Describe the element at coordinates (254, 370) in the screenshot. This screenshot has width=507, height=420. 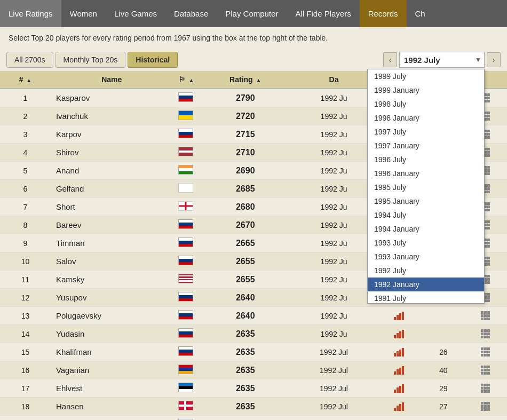
I see `table-row: 16 Vaganian 2635 1992 Jul 40` at that location.